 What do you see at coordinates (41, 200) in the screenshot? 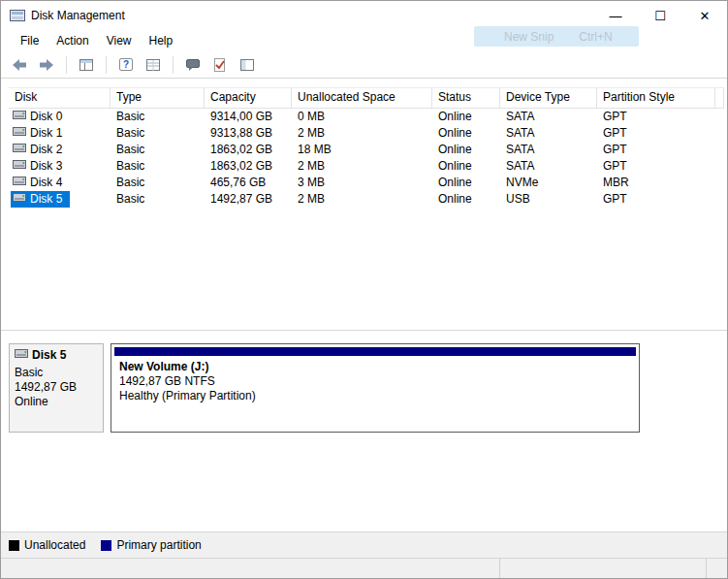
I see `selected-disk-highlight: Disk 5` at bounding box center [41, 200].